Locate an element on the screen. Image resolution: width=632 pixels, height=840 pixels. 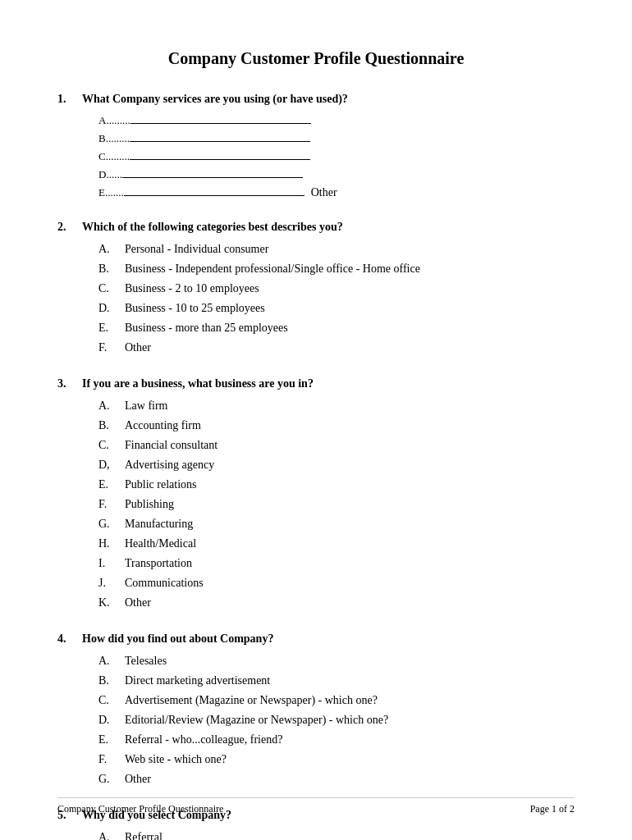
footer-right: Page 1 of 2 is located at coordinates (552, 809).